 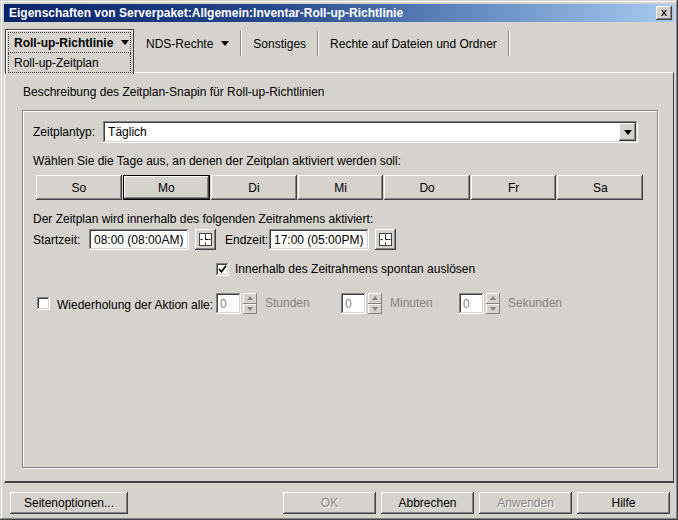 What do you see at coordinates (280, 44) in the screenshot?
I see `tab-label: Sonstiges` at bounding box center [280, 44].